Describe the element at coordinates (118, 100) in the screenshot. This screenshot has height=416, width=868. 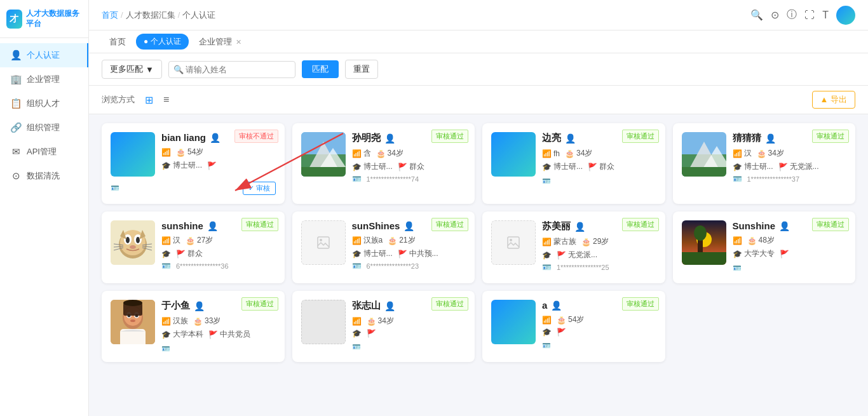
I see `browse-label: 浏览方式` at that location.